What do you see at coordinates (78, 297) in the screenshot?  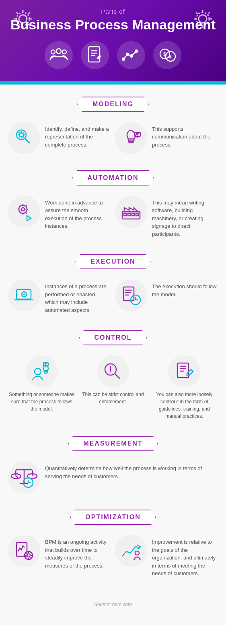 I see `execution-text-1: Instances of a process are performed or …` at bounding box center [78, 297].